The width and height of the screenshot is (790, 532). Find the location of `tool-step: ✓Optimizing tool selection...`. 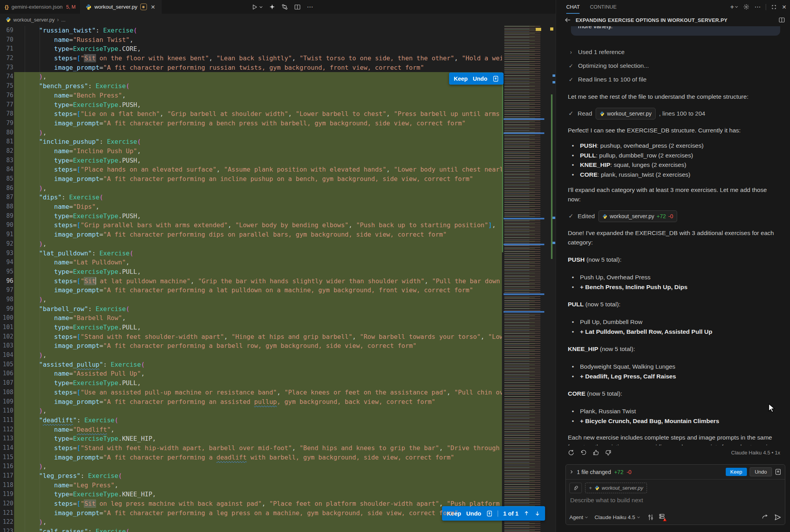

tool-step: ✓Optimizing tool selection... is located at coordinates (674, 66).